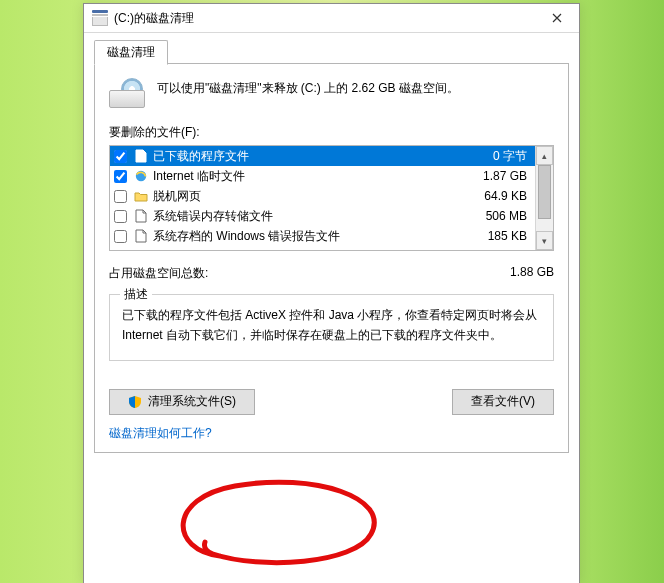 The height and width of the screenshot is (583, 664). I want to click on description-legend: 描述, so click(136, 294).